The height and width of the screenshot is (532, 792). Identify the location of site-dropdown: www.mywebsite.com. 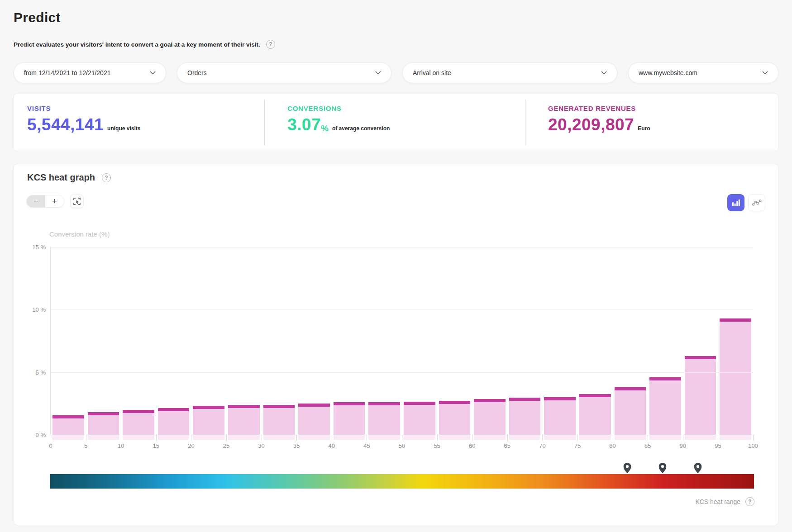
(703, 73).